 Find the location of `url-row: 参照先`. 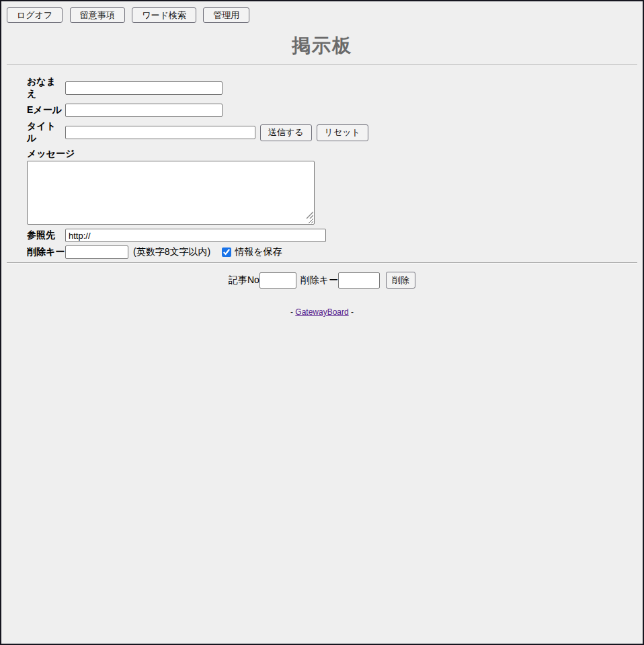

url-row: 参照先 is located at coordinates (332, 235).